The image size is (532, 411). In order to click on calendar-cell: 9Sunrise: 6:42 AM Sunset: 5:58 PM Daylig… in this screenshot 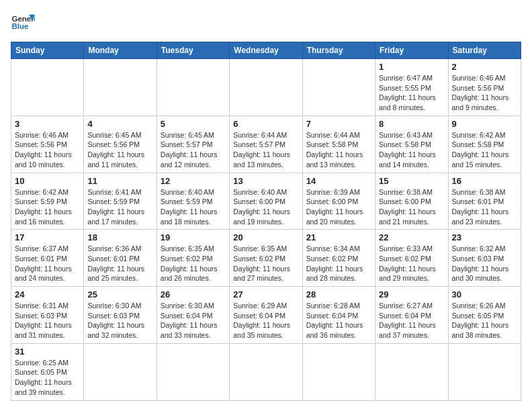, I will do `click(484, 144)`.